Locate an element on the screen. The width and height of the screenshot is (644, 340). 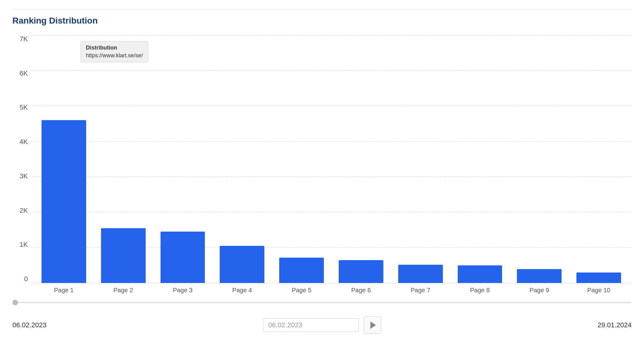
x-label-6: Page 7 is located at coordinates (421, 291).